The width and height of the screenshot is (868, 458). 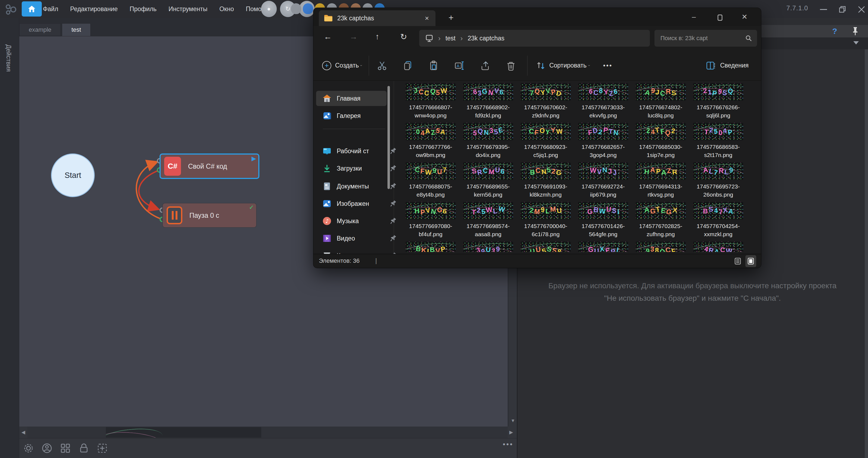 What do you see at coordinates (268, 432) in the screenshot?
I see `canvas-horizontal-scrollbar` at bounding box center [268, 432].